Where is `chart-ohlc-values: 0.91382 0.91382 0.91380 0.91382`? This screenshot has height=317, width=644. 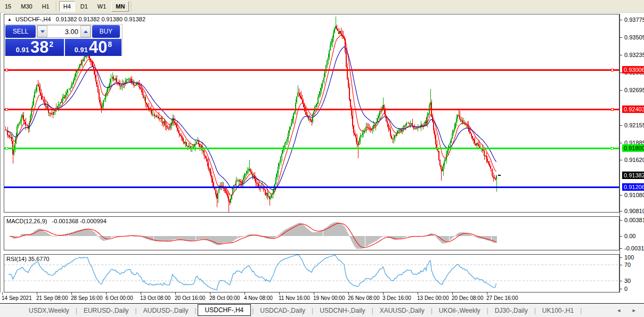 chart-ohlc-values: 0.91382 0.91382 0.91380 0.91382 is located at coordinates (101, 19).